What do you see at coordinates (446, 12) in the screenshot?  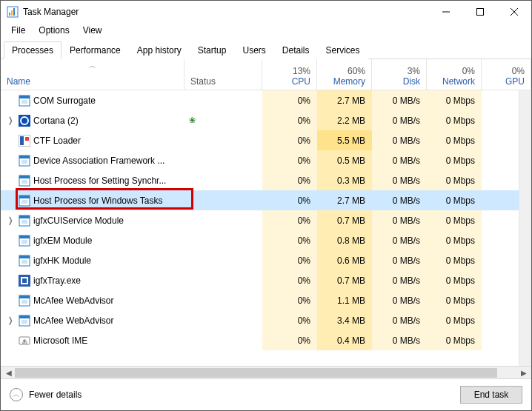 I see `minimize-button` at bounding box center [446, 12].